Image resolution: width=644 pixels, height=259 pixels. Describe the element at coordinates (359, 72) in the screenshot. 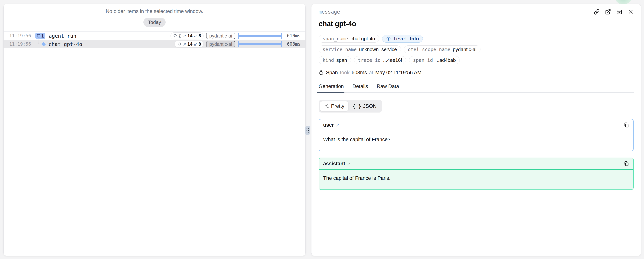

I see `span-duration-value: 608ms` at that location.